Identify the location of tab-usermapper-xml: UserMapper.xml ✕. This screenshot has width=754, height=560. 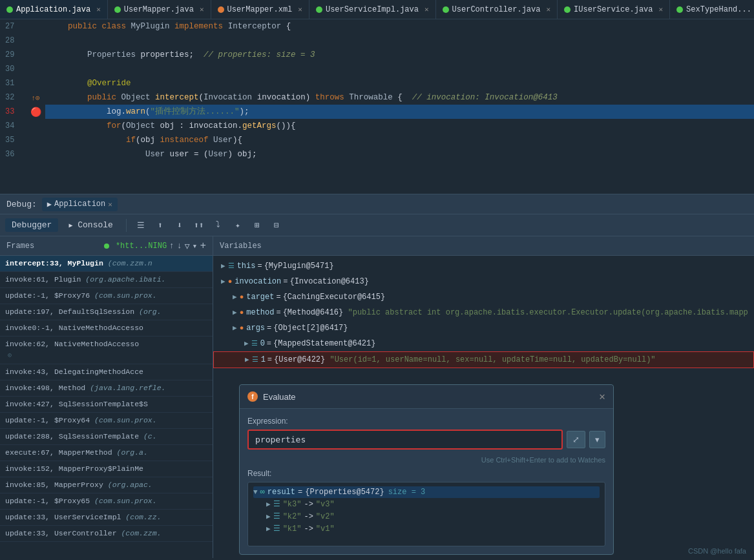
(260, 10).